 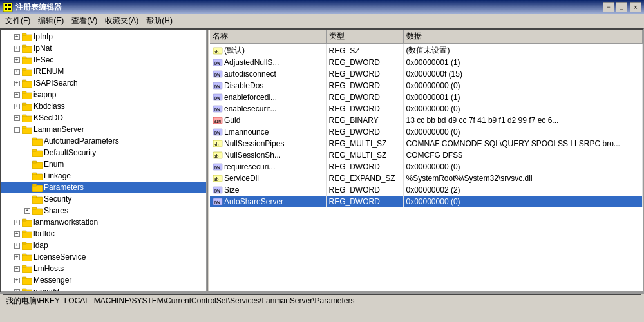 I want to click on tree-expander-Parameters, so click(x=27, y=187).